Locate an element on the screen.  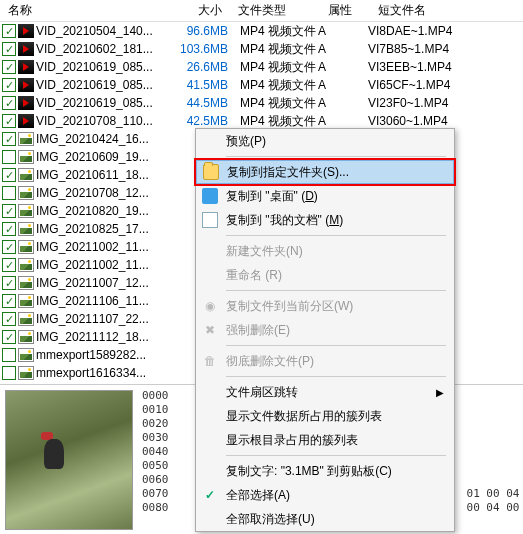
file-shortname: VI8DAE~1.MP4 is located at coordinates (428, 31).